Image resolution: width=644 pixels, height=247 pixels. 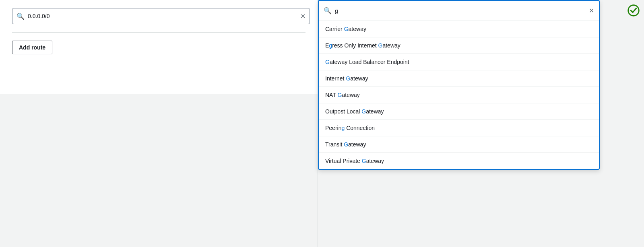 What do you see at coordinates (459, 46) in the screenshot?
I see `list-item: Egress Only Internet Gateway` at bounding box center [459, 46].